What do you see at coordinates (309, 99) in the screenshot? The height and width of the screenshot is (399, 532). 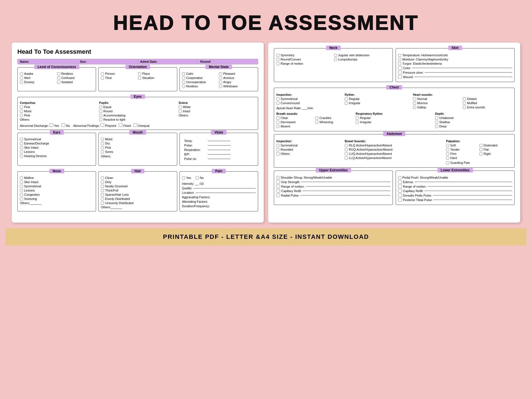 I see `chest-symmetrical: Symmetrical` at bounding box center [309, 99].